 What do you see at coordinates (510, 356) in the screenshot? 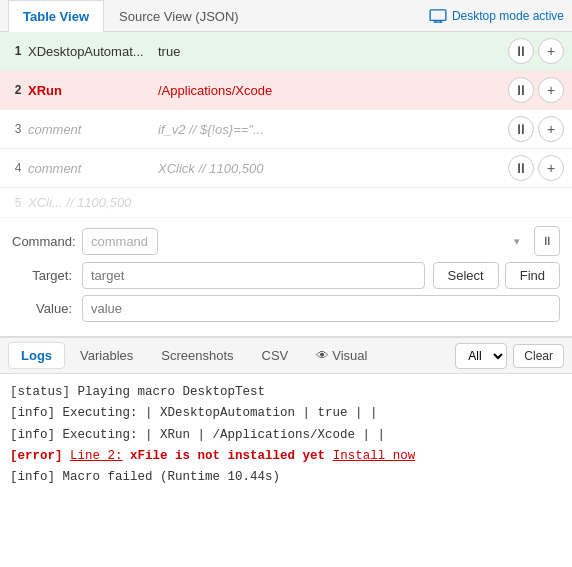
I see `logs-controls: All Clear` at bounding box center [510, 356].